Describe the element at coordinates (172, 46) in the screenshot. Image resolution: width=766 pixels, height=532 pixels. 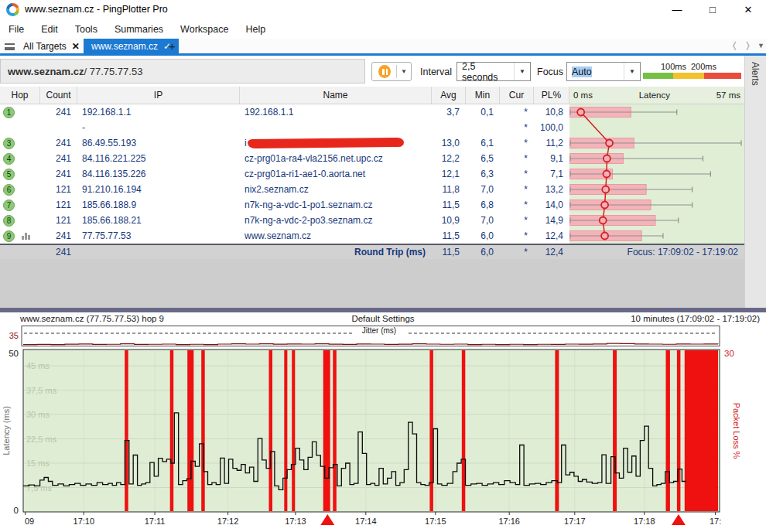
I see `new-tab-button: +` at that location.